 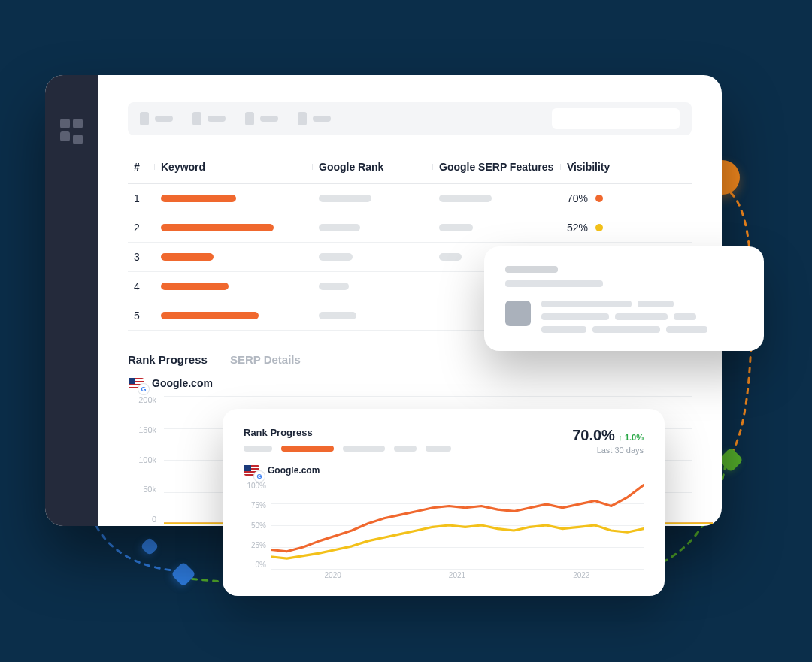 I want to click on col-serp-features: Google SERP Features, so click(x=497, y=167).